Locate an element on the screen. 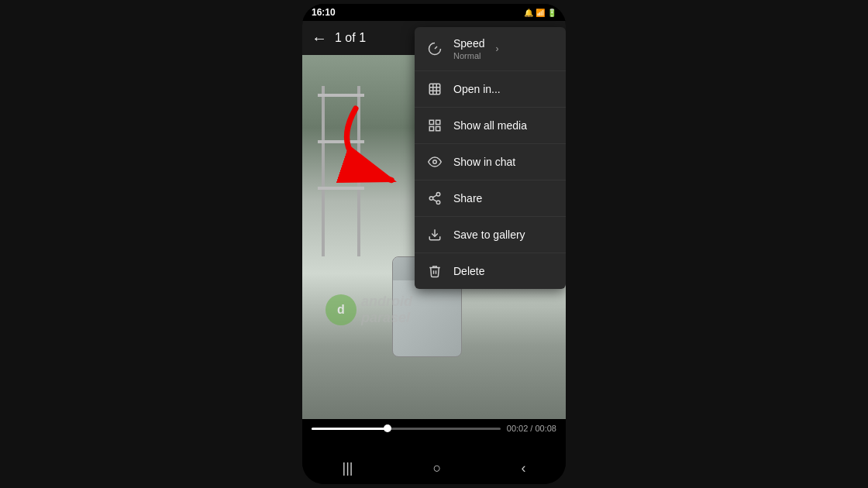 The width and height of the screenshot is (868, 488). progress-track is located at coordinates (406, 429).